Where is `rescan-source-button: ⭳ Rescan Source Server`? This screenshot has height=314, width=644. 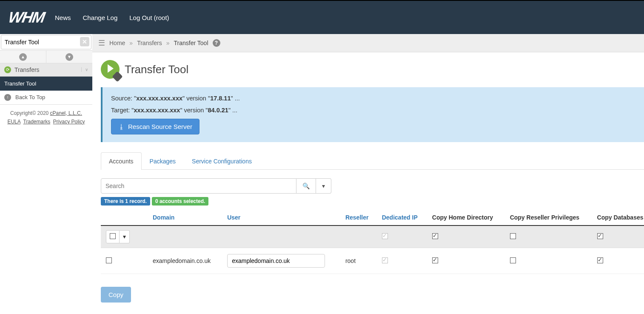
rescan-source-button: ⭳ Rescan Source Server is located at coordinates (155, 127).